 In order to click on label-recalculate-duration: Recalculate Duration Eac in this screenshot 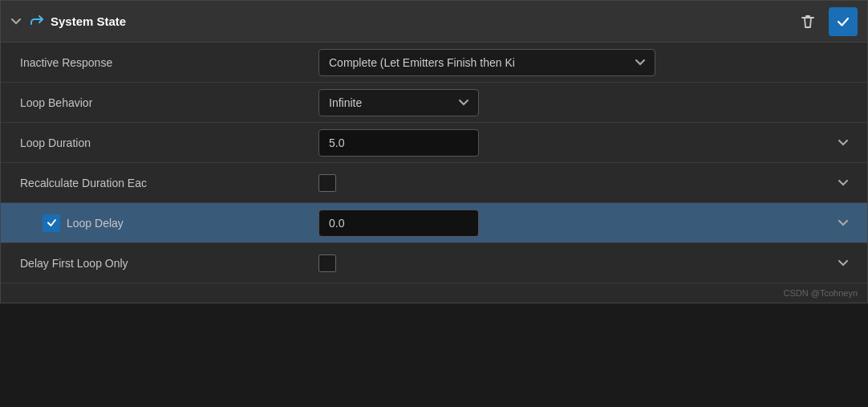, I will do `click(166, 183)`.